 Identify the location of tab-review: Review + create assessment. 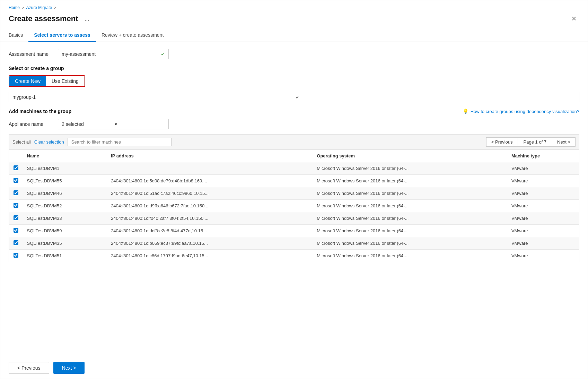
(132, 36).